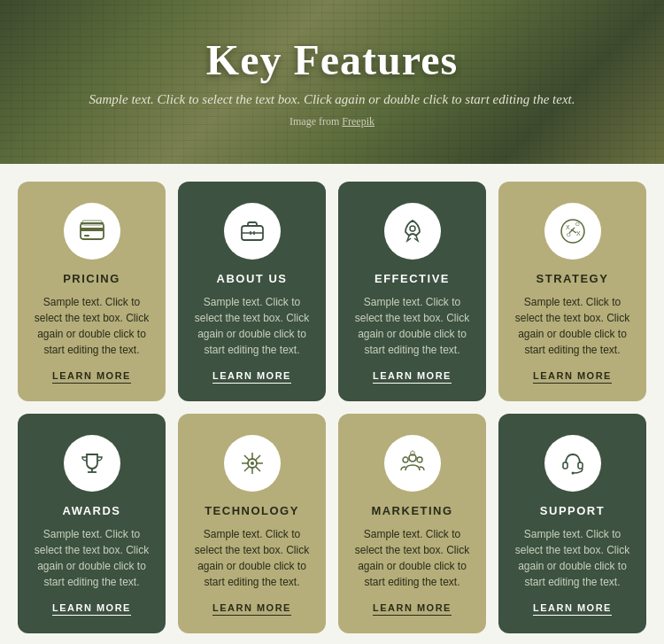 This screenshot has width=664, height=644. What do you see at coordinates (92, 377) in the screenshot?
I see `card-link-pricing: LEARN MORE` at bounding box center [92, 377].